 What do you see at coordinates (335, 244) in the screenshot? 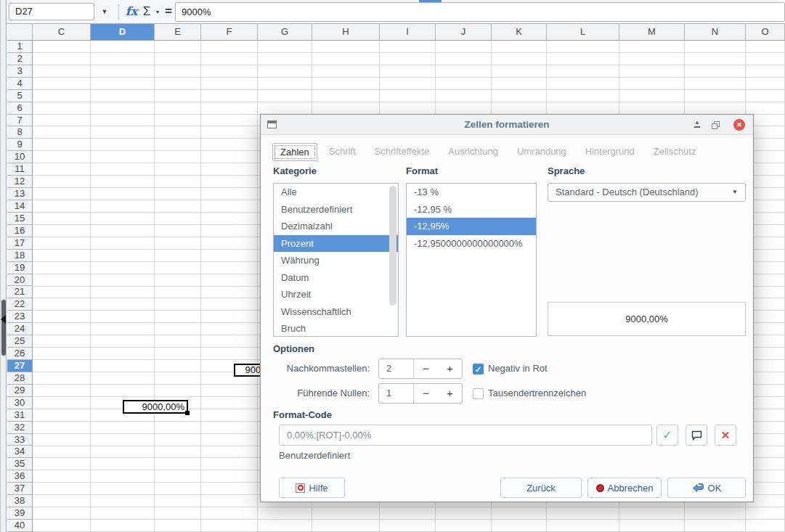
I see `category-item: Prozent` at bounding box center [335, 244].